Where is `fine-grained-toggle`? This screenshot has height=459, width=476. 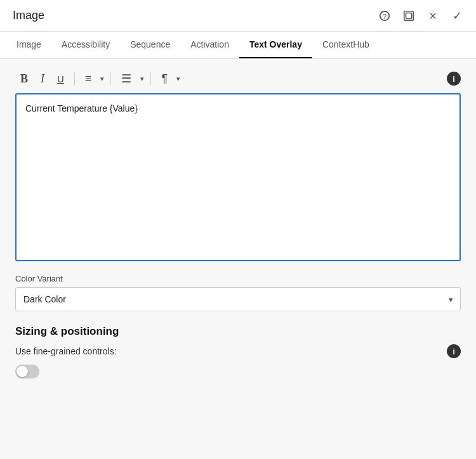 fine-grained-toggle is located at coordinates (27, 372).